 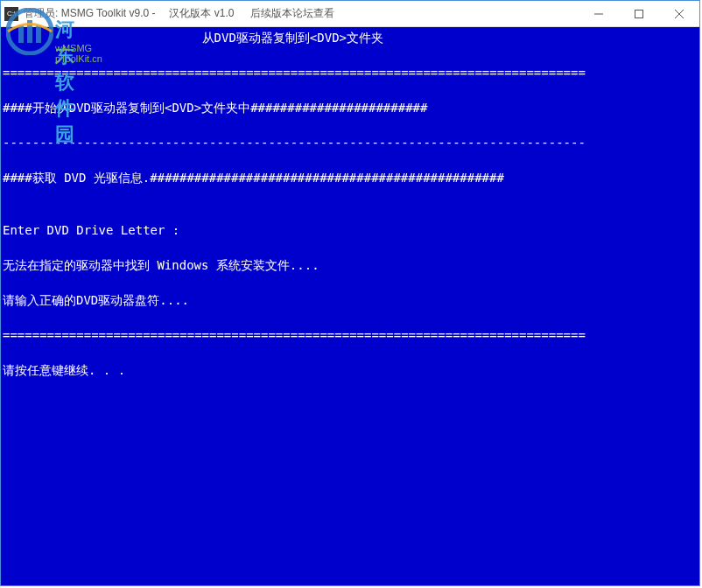 What do you see at coordinates (599, 14) in the screenshot?
I see `minimize-button` at bounding box center [599, 14].